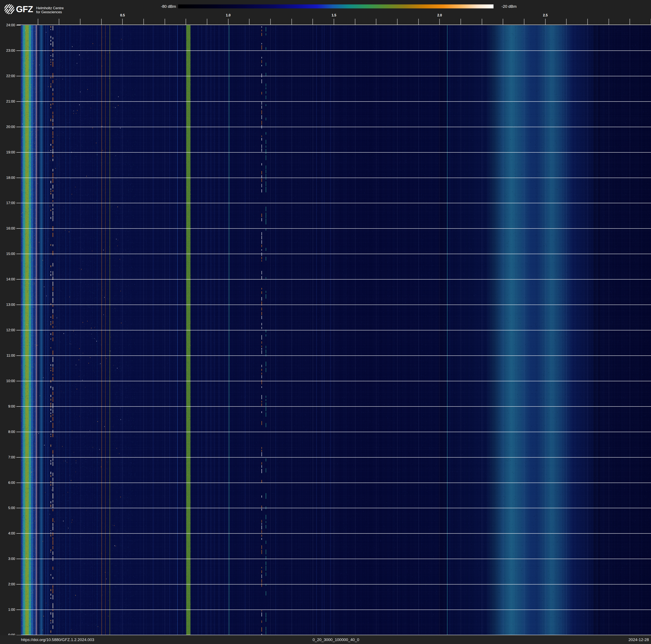 This screenshot has height=644, width=651. What do you see at coordinates (7, 25) in the screenshot?
I see `time-tick-label: 24:00` at bounding box center [7, 25].